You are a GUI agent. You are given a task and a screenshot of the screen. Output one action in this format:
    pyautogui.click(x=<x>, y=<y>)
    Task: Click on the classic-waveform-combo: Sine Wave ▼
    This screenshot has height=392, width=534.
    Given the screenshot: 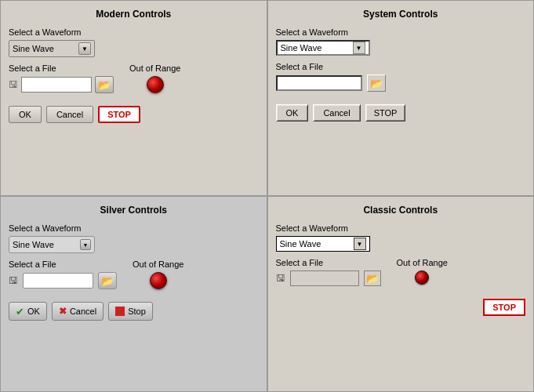 What is the action you would take?
    pyautogui.click(x=323, y=244)
    